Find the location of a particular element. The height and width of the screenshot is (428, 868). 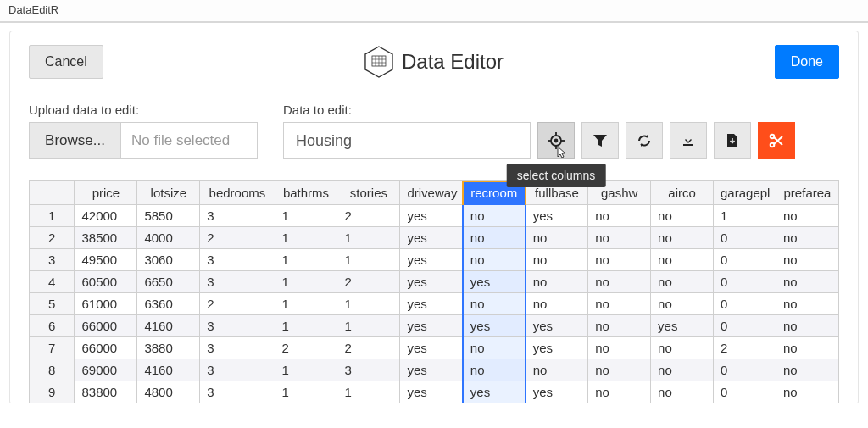

row-number-header is located at coordinates (53, 193).